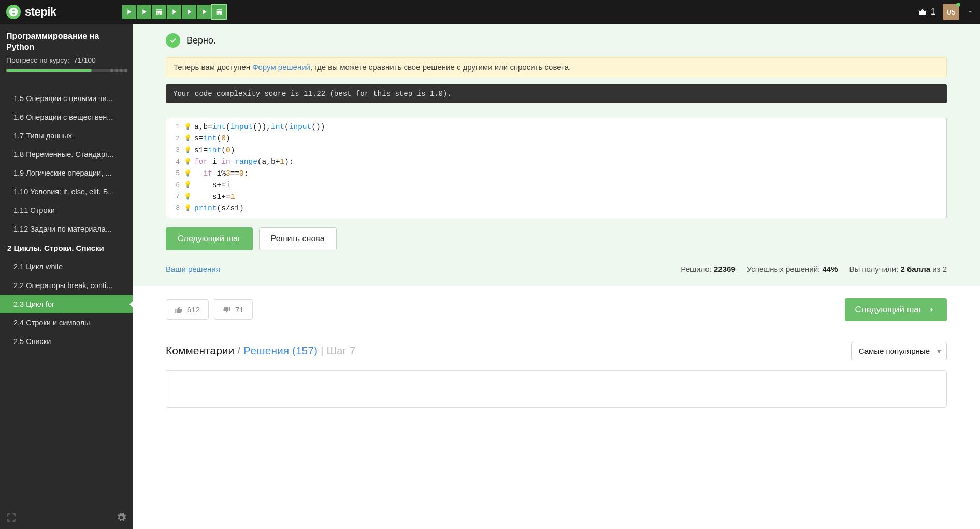  I want to click on sidebar-item: 2.4 Строки и символы, so click(66, 323).